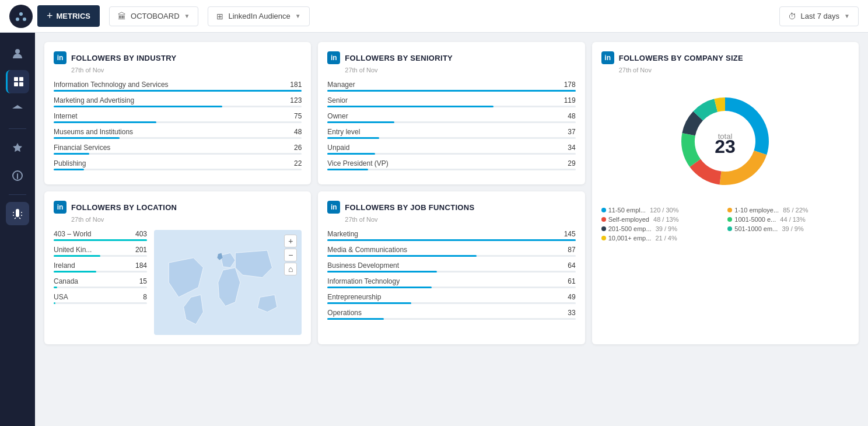 The image size is (868, 426). Describe the element at coordinates (18, 82) in the screenshot. I see `sidebar-item-dashboard` at that location.